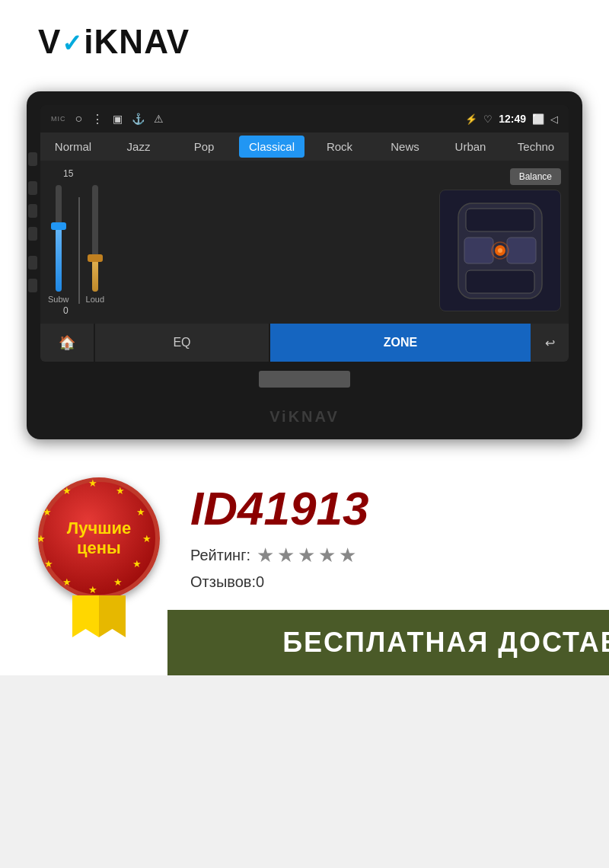 This screenshot has height=868, width=609. What do you see at coordinates (33, 234) in the screenshot?
I see `side-menu-button` at bounding box center [33, 234].